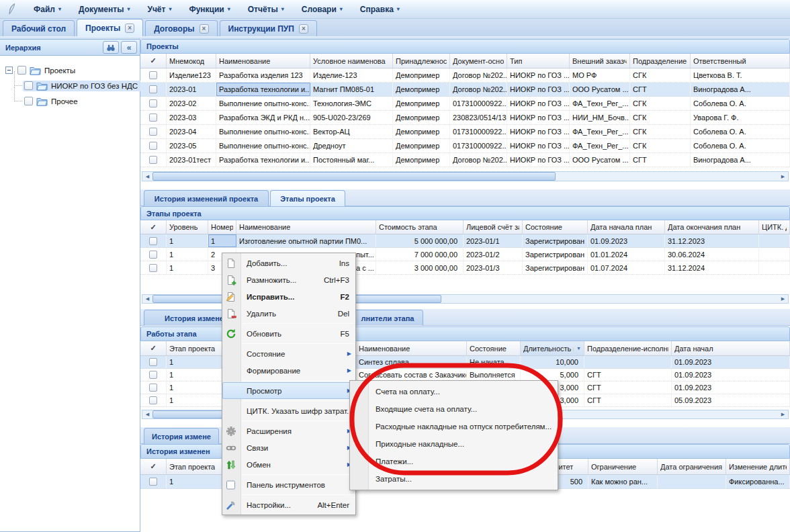  What do you see at coordinates (454, 427) in the screenshot?
I see `submenu-item: Расходные накладные на отпуск потребител…` at bounding box center [454, 427].